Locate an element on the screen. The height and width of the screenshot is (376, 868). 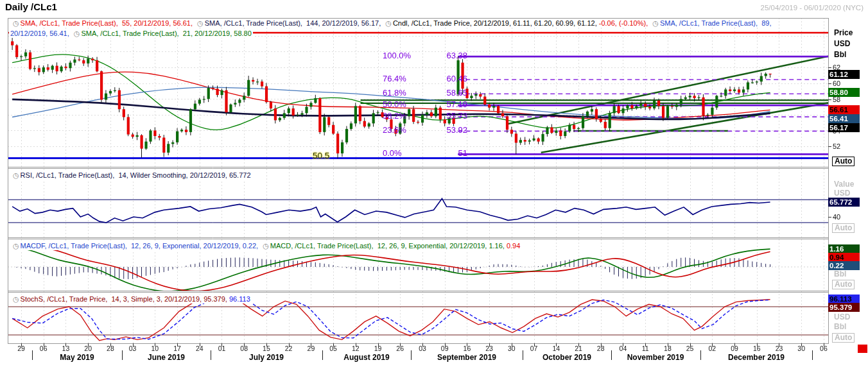
auto-scale-button-price: Auto is located at coordinates (844, 162).